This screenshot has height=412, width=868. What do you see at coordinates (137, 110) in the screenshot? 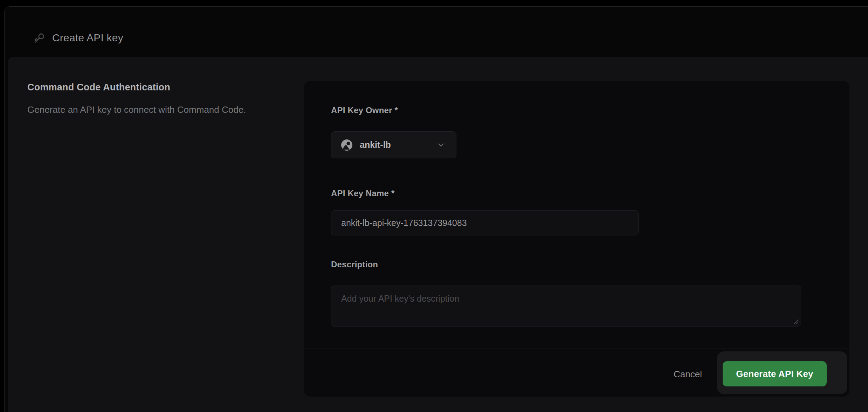
I see `section-description: Generate an API key to connect with Comm…` at bounding box center [137, 110].